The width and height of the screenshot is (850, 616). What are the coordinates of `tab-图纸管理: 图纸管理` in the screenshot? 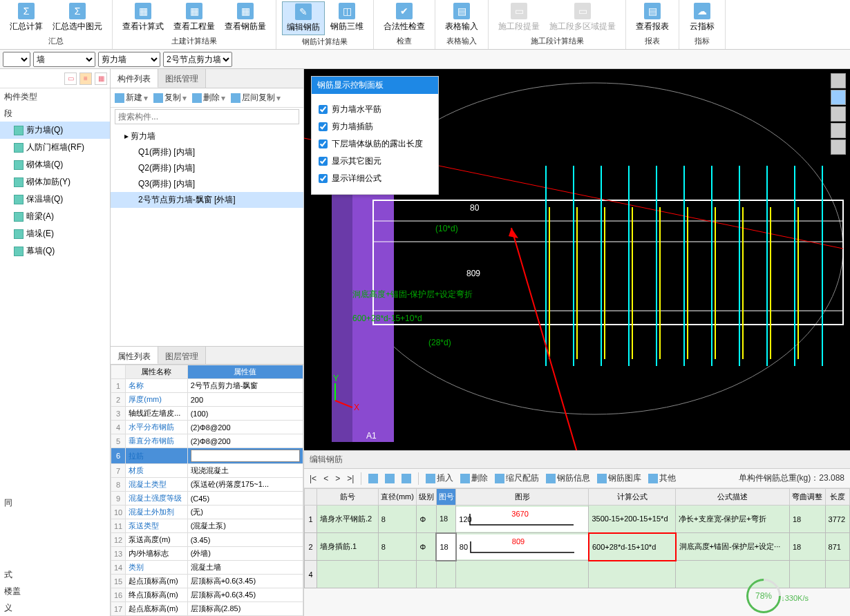 It's located at (182, 79).